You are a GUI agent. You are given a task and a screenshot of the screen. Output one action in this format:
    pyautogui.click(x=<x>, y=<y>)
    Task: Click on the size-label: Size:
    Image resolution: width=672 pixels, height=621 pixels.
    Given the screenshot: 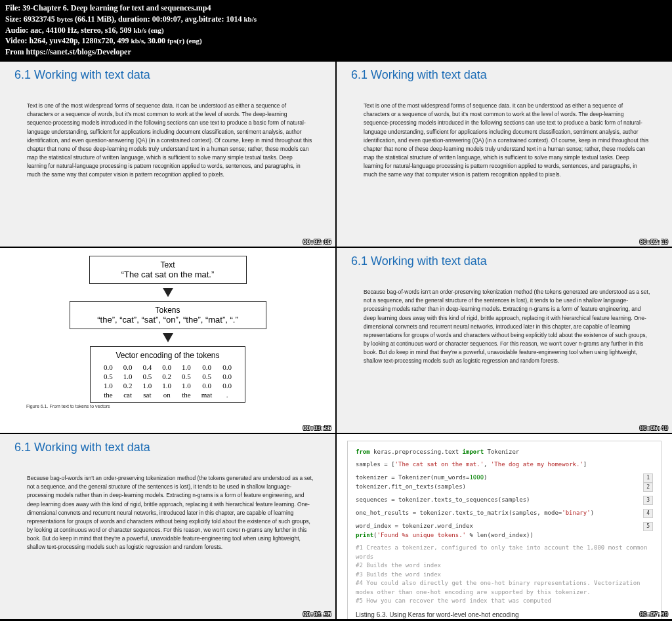 What is the action you would take?
    pyautogui.click(x=13, y=19)
    